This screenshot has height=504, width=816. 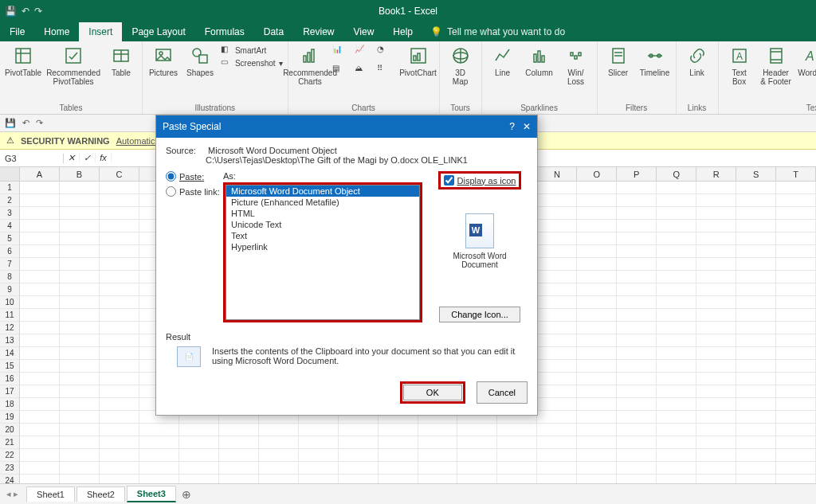 I want to click on tab-help: Help, so click(x=403, y=32).